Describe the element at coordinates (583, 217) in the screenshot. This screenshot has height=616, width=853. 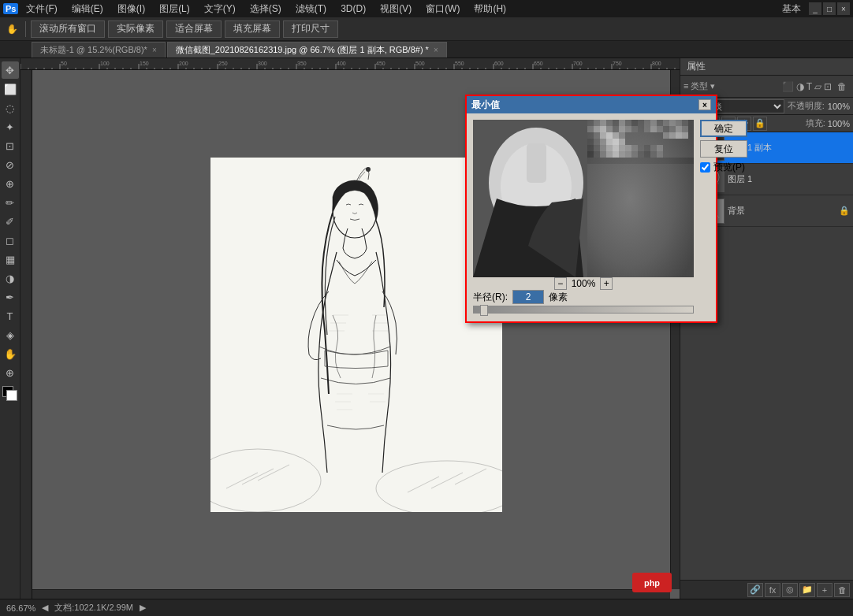
I see `dialog-preview-section: − 100% + 半径(R): 像素` at that location.